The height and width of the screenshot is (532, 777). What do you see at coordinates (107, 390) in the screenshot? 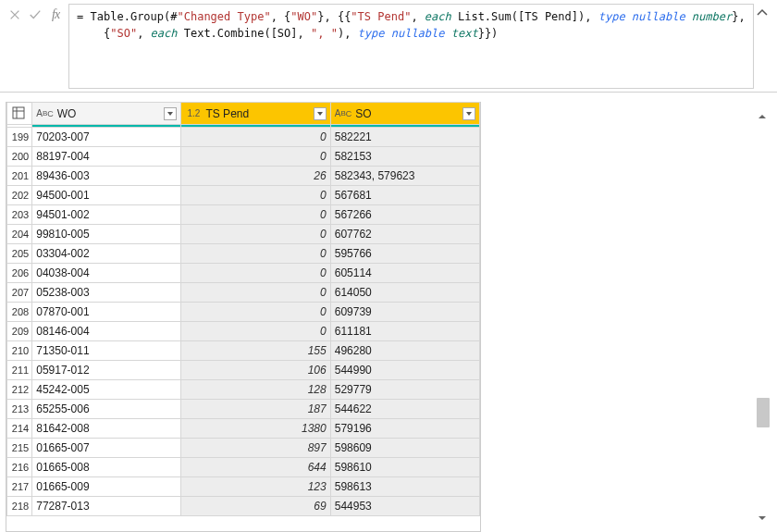
I see `cell-wo: 45242-005` at bounding box center [107, 390].